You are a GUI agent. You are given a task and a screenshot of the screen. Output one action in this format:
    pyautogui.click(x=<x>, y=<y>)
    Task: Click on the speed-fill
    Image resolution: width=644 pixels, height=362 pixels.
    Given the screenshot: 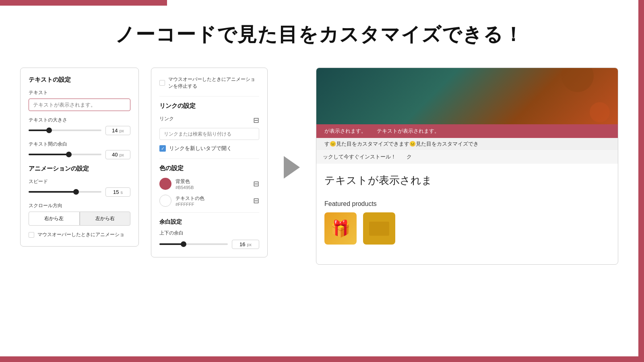 What is the action you would take?
    pyautogui.click(x=52, y=192)
    